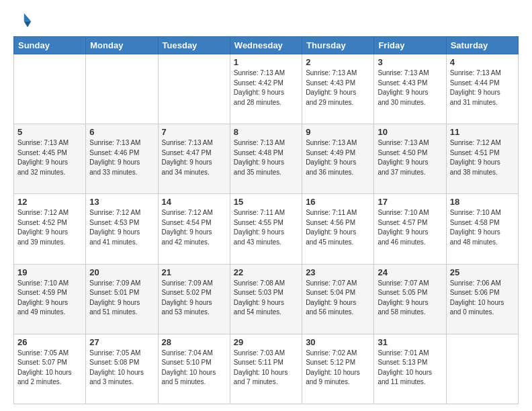 The width and height of the screenshot is (532, 411). Describe the element at coordinates (23, 20) in the screenshot. I see `logo-icon` at that location.